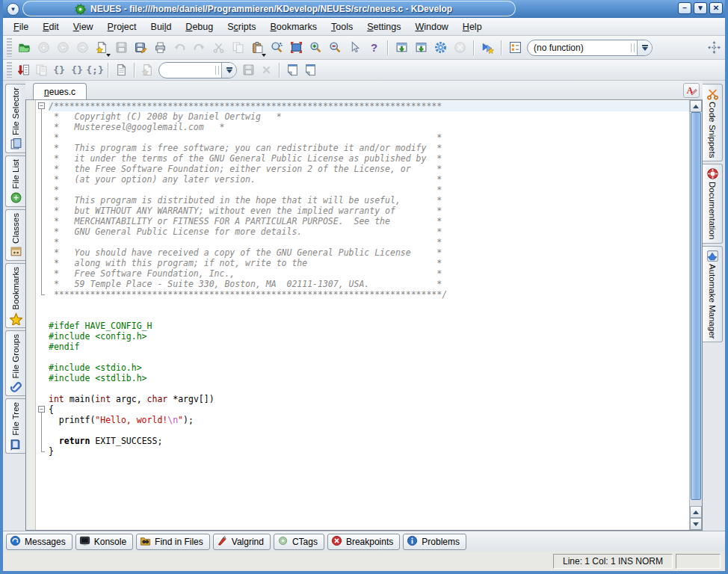 This screenshot has width=728, height=574. What do you see at coordinates (21, 27) in the screenshot?
I see `menu-file: File` at bounding box center [21, 27].